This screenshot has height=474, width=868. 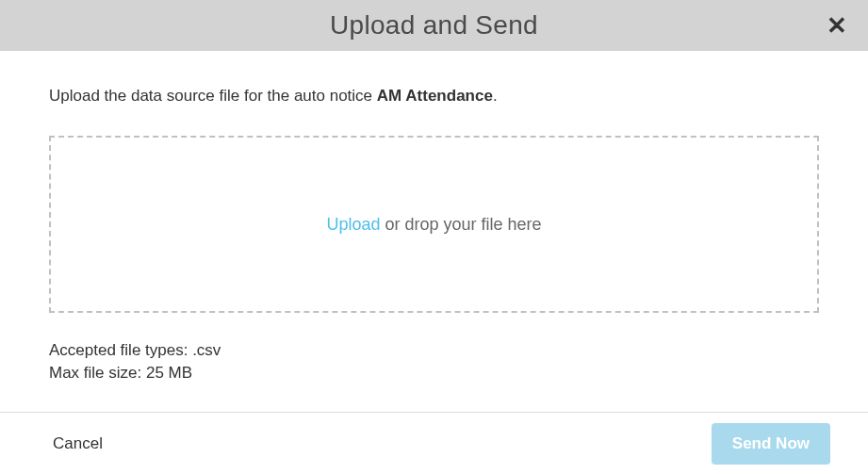 What do you see at coordinates (434, 25) in the screenshot?
I see `modal-header: Upload and Send ✕` at bounding box center [434, 25].